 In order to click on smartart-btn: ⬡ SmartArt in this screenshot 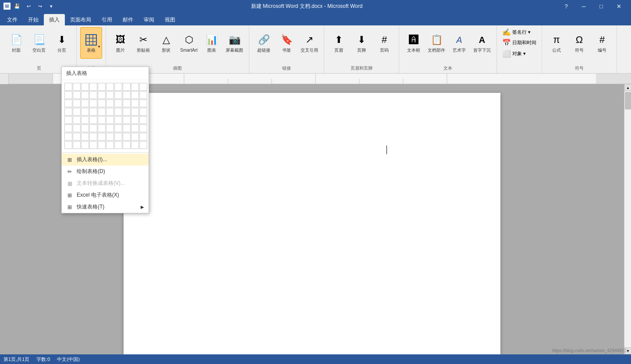, I will do `click(189, 43)`.